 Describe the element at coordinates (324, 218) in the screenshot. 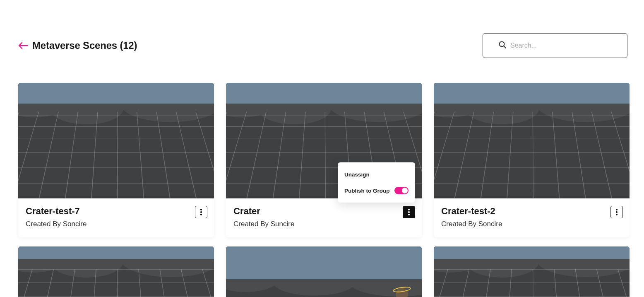

I see `card-body: Crater Created By Suncire` at that location.